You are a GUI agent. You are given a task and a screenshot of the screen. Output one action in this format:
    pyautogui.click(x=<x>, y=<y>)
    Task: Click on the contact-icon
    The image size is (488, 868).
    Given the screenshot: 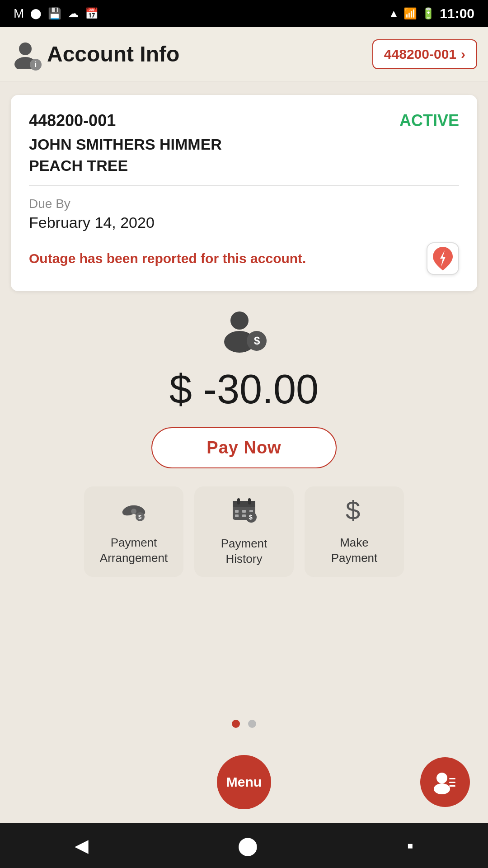 What is the action you would take?
    pyautogui.click(x=445, y=782)
    